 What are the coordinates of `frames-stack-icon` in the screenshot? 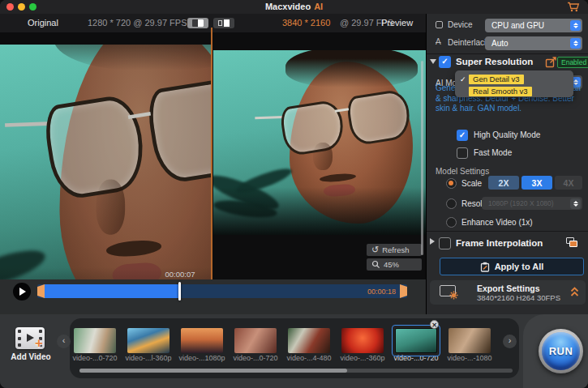 It's located at (573, 243).